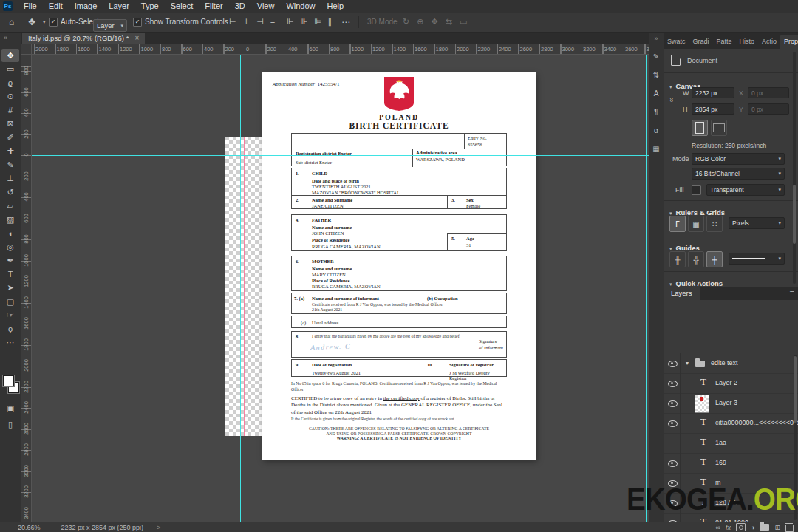 This screenshot has width=798, height=532. What do you see at coordinates (10, 408) in the screenshot?
I see `quick-mask-icon: ▣` at bounding box center [10, 408].